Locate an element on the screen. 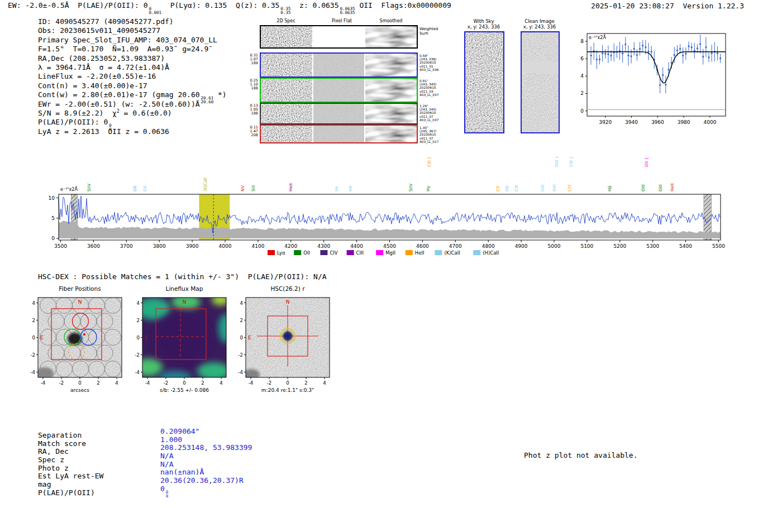 The width and height of the screenshot is (782, 532). spectrum-line is located at coordinates (389, 214).